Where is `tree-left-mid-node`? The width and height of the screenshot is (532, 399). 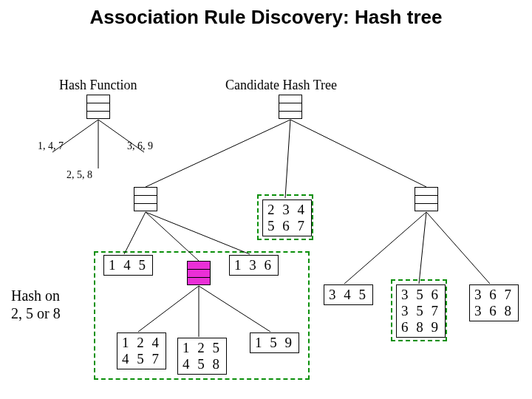
tree-left-mid-node is located at coordinates (199, 273).